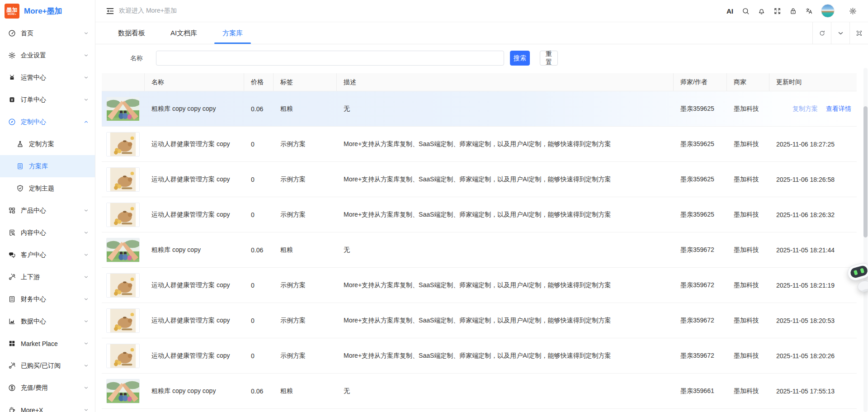 The image size is (868, 412). I want to click on plan-name: 运动人群健康管理方案 copy, so click(194, 285).